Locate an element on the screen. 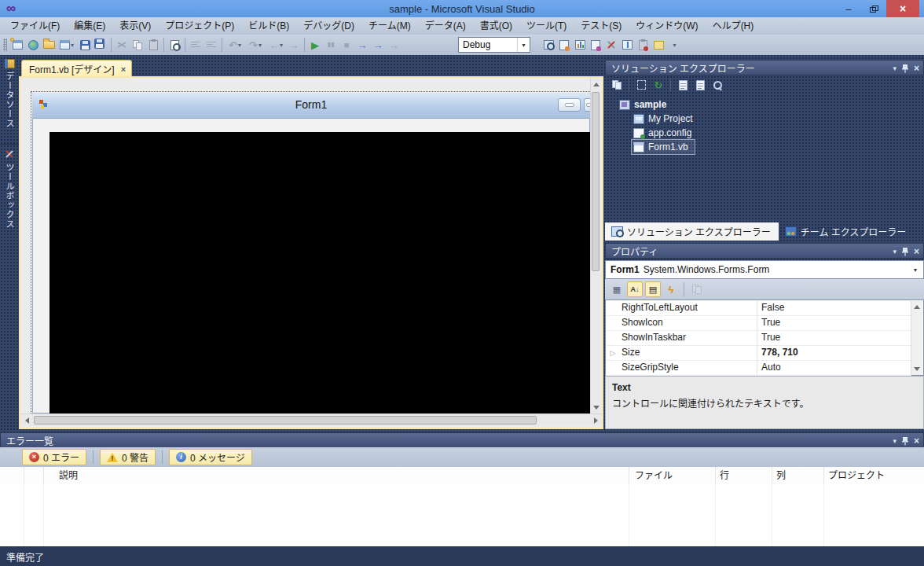 Image resolution: width=924 pixels, height=566 pixels. close-button: × is located at coordinates (903, 9).